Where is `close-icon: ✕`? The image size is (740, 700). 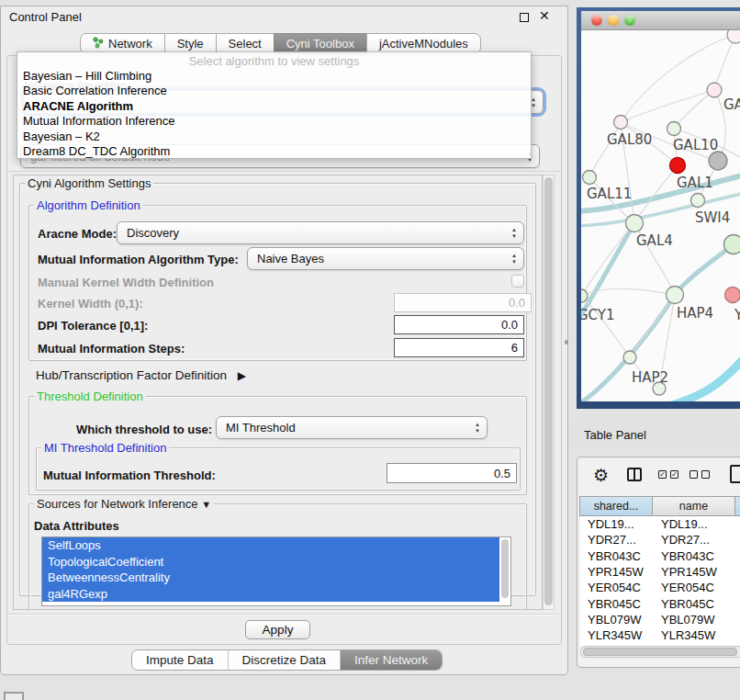 close-icon: ✕ is located at coordinates (544, 16).